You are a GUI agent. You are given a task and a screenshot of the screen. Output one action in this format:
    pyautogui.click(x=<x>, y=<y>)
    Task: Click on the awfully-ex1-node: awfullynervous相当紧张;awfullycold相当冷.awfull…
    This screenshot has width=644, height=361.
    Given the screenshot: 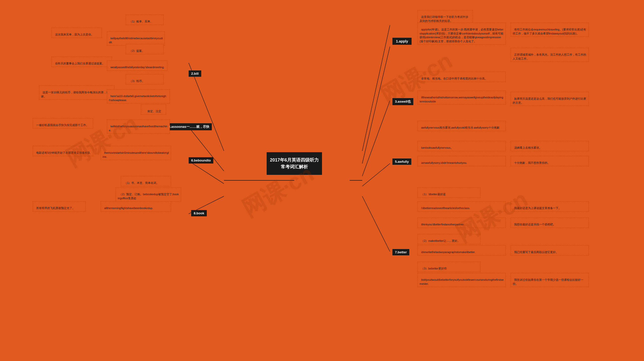 What is the action you would take?
    pyautogui.click(x=462, y=126)
    